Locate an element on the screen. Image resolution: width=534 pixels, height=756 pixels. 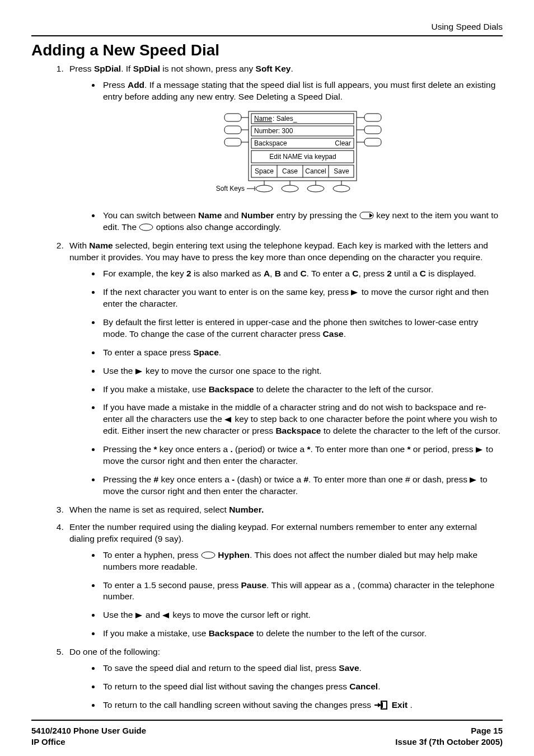
t: Do one of the following: is located at coordinates (115, 651).